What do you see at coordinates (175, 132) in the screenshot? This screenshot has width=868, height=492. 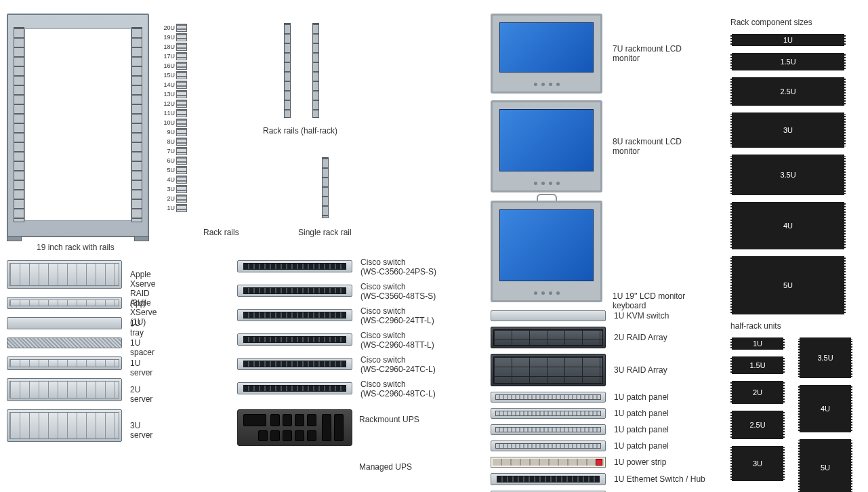 I see `rail-unit: 9U` at bounding box center [175, 132].